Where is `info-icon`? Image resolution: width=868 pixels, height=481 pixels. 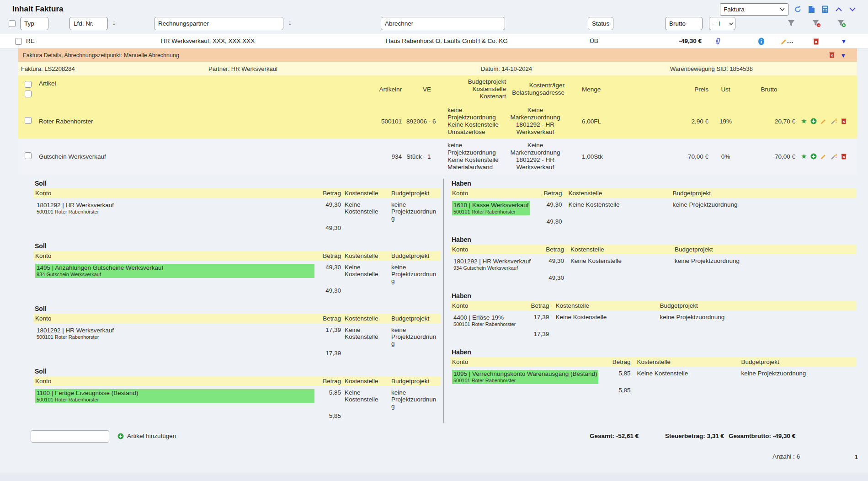
info-icon is located at coordinates (761, 41).